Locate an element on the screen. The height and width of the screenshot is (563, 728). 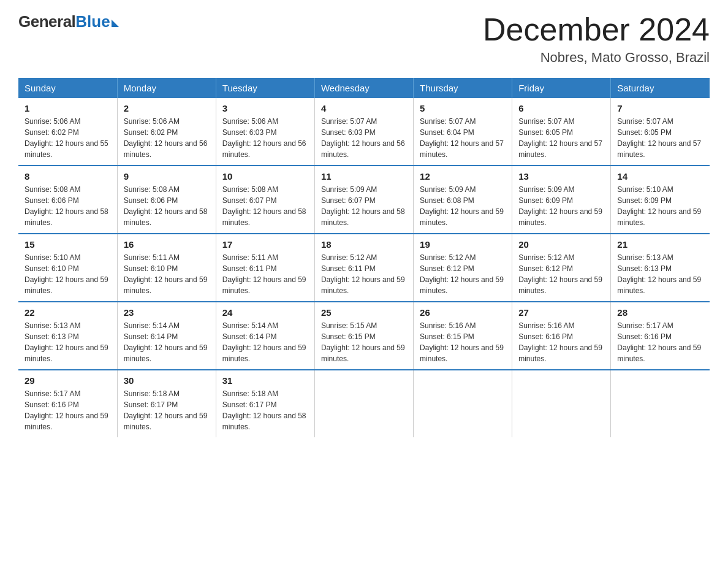
day-cell-4: 4Sunrise: 5:07 AMSunset: 6:03 PMDaylight… is located at coordinates (364, 132).